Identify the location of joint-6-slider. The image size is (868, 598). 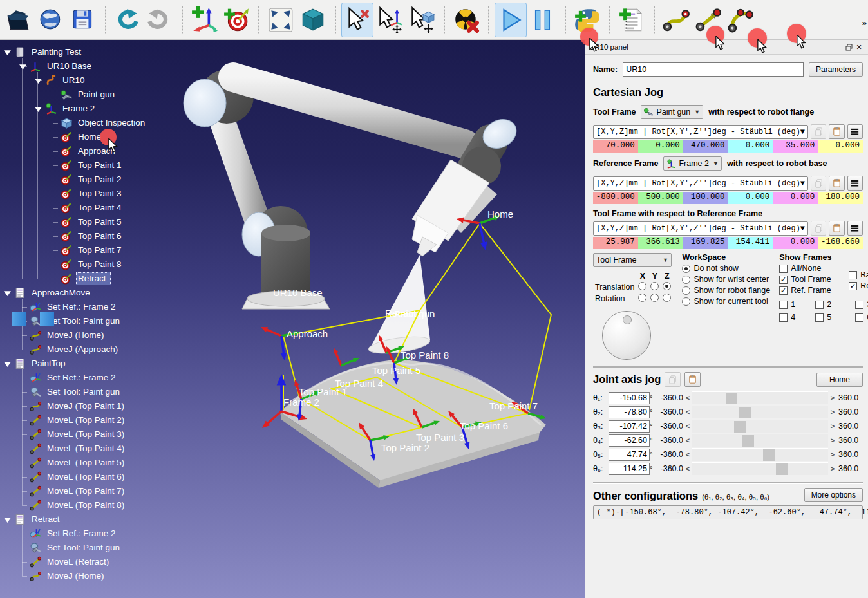
(760, 469).